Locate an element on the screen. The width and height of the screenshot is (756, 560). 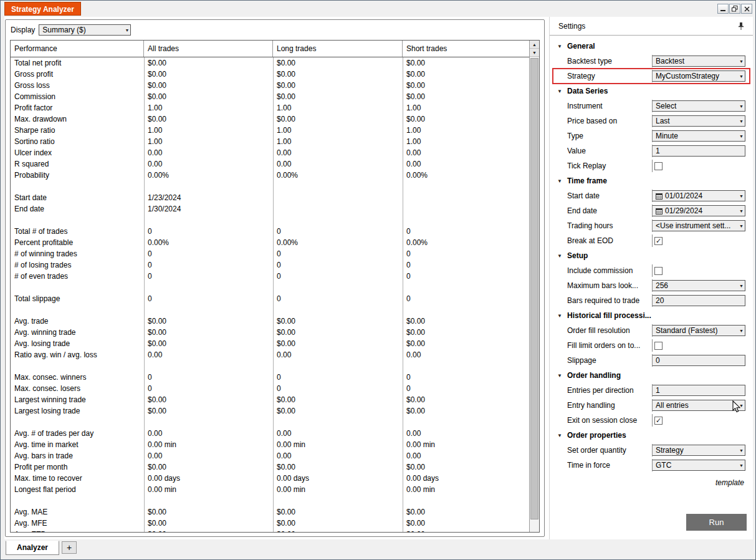
bottom-tab-bar: Analyzer + is located at coordinates (378, 549).